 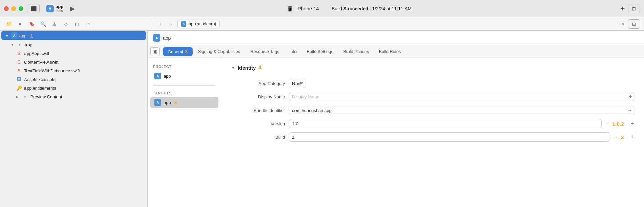 What do you see at coordinates (618, 124) in the screenshot?
I see `version-new-value: 1.0.2` at bounding box center [618, 124].